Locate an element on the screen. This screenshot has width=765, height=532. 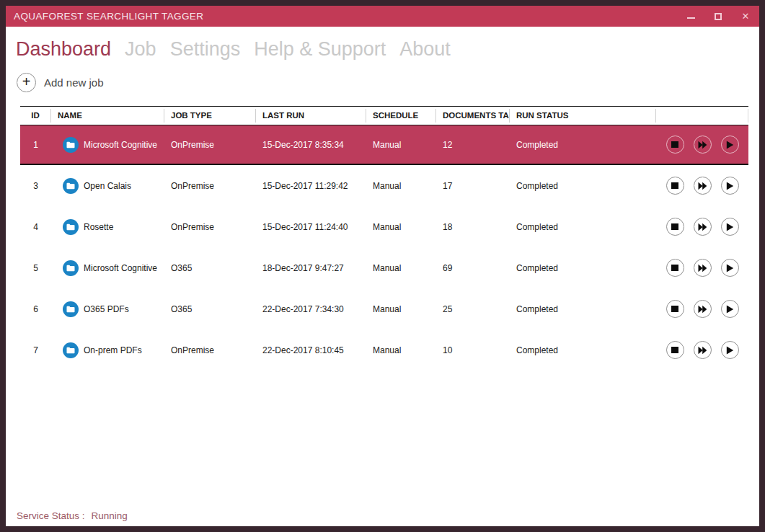
column-header-schedule: SCHEDULE is located at coordinates (401, 115).